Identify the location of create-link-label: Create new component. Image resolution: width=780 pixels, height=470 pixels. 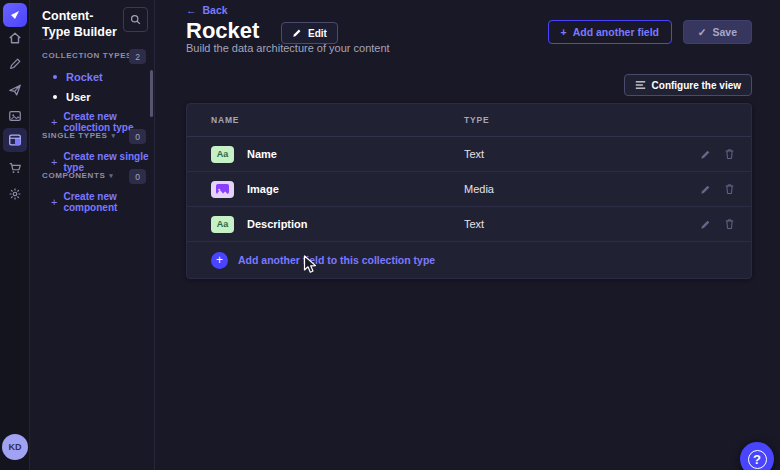
(108, 202).